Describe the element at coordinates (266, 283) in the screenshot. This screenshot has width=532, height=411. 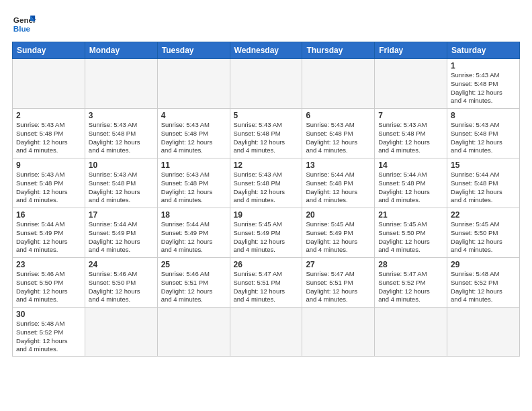
I see `calendar-cell: 26Sunrise: 5:47 AM Sunset: 5:51 PM Dayli…` at that location.